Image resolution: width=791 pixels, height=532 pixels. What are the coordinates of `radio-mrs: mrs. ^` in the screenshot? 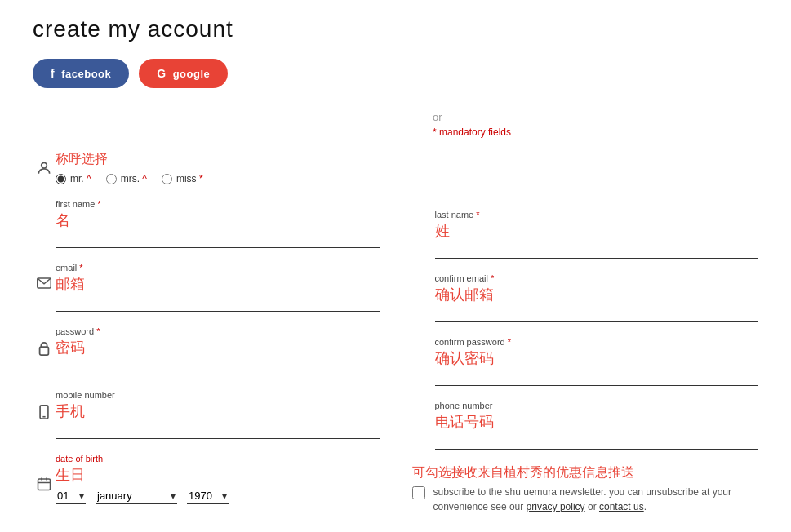 It's located at (127, 179).